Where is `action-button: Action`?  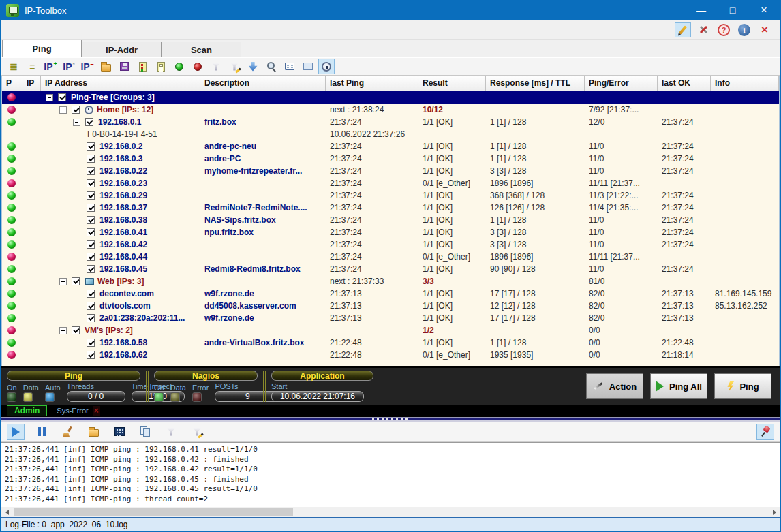
action-button: Action is located at coordinates (615, 386).